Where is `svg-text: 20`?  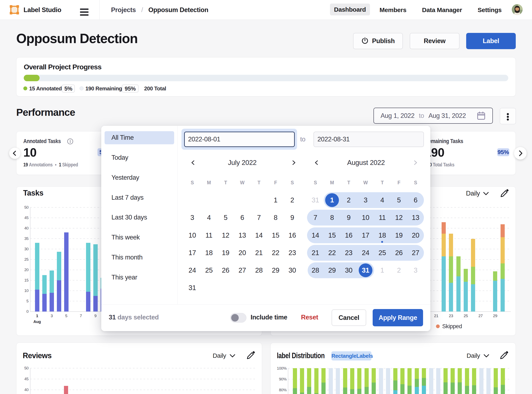
svg-text: 20 is located at coordinates (26, 270).